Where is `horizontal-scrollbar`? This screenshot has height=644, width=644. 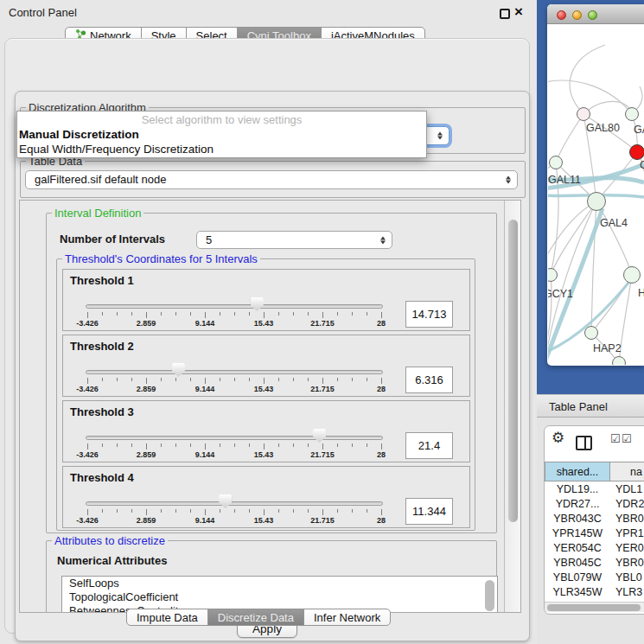 horizontal-scrollbar is located at coordinates (595, 607).